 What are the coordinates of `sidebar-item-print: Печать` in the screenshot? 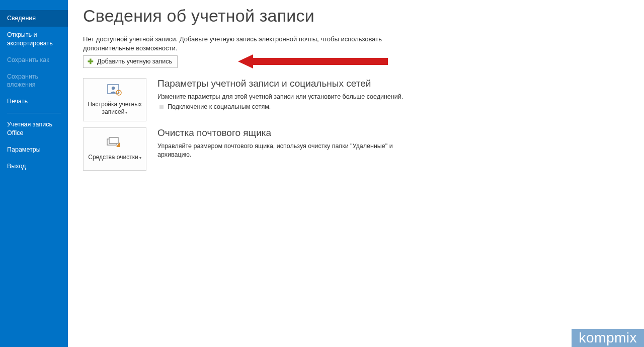 It's located at (34, 102).